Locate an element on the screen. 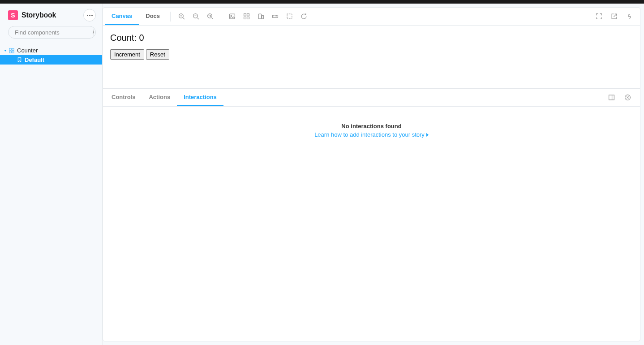 The image size is (644, 345). window-topbar is located at coordinates (322, 2).